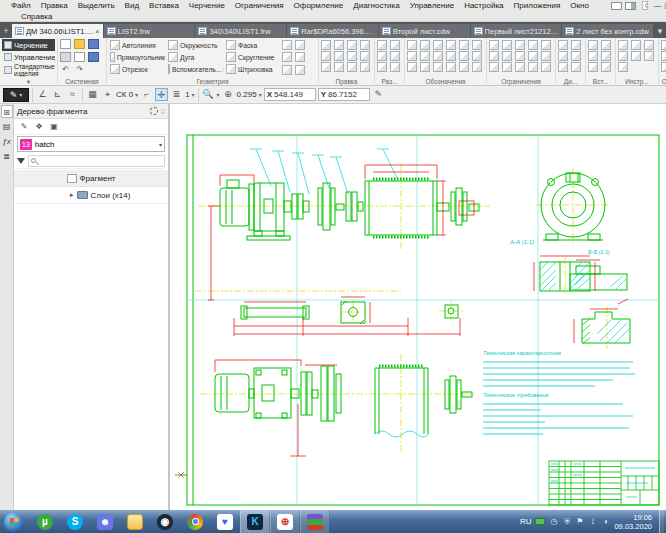 The height and width of the screenshot is (533, 666). Describe the element at coordinates (554, 522) in the screenshot. I see `tray-clock-icon: ◷` at that location.